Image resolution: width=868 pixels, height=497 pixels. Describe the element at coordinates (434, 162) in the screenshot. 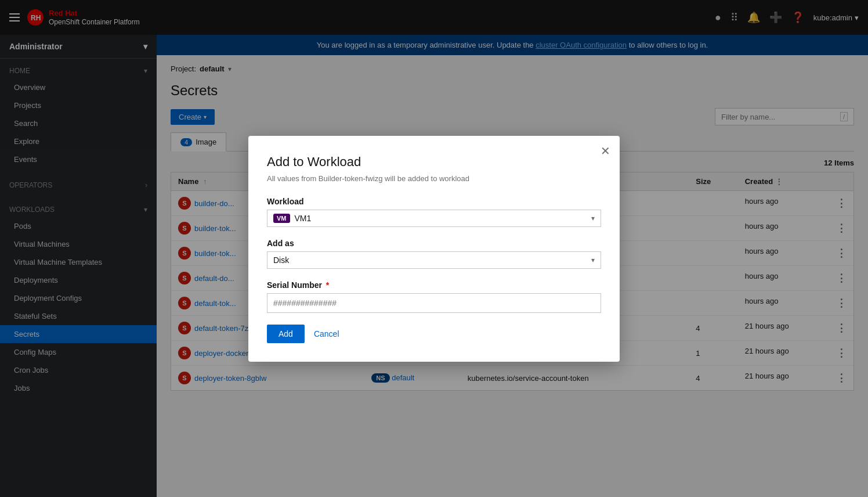

I see `modal-title: Add to Workload` at that location.